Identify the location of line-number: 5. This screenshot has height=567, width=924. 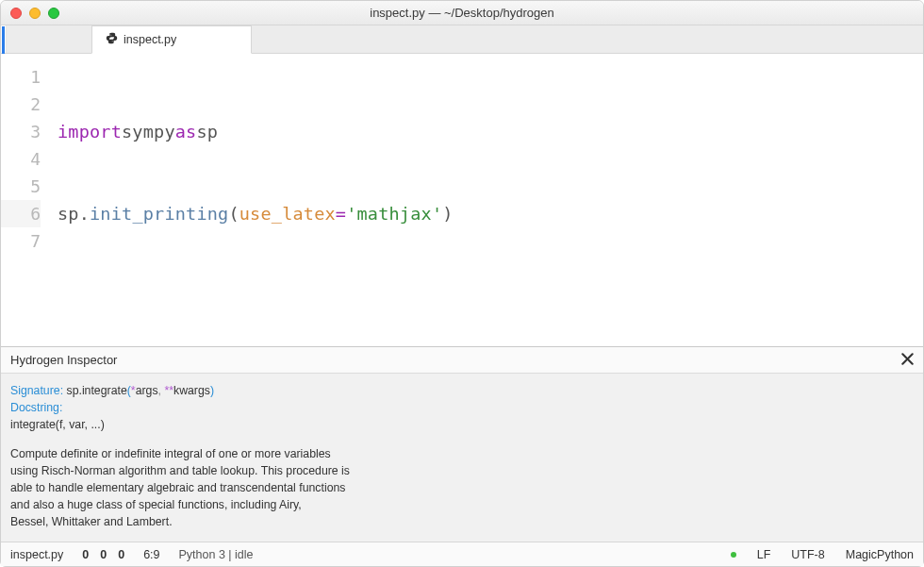
(21, 187).